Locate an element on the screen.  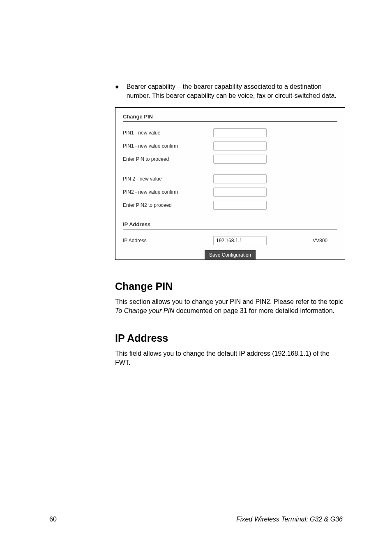
pin1-new-input is located at coordinates (240, 133).